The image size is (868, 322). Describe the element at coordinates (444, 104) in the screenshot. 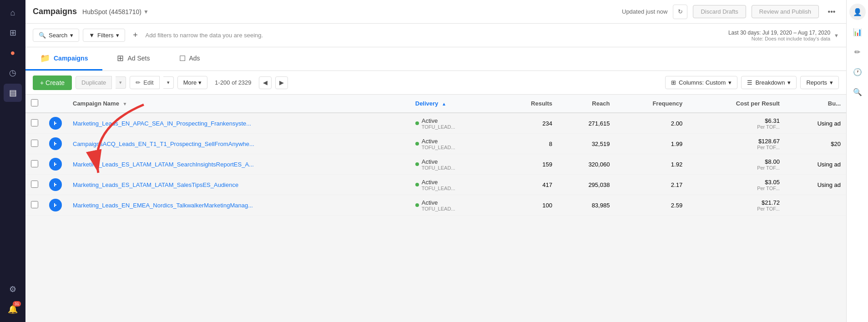

I see `delivery-sort-icon: ▲` at that location.